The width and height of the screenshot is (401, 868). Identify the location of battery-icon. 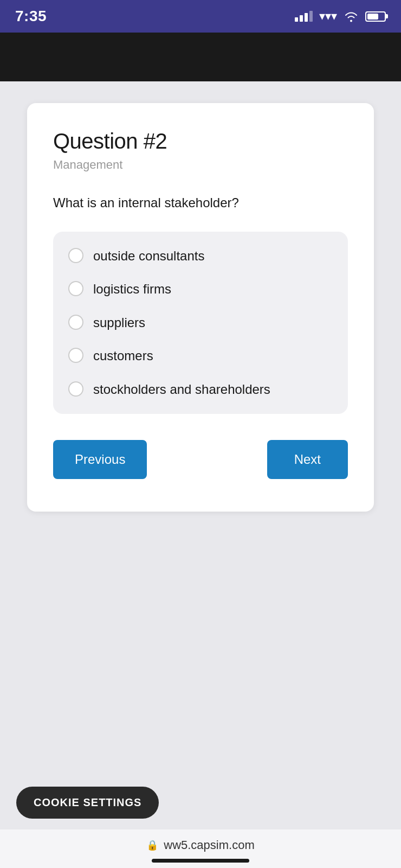
(376, 16).